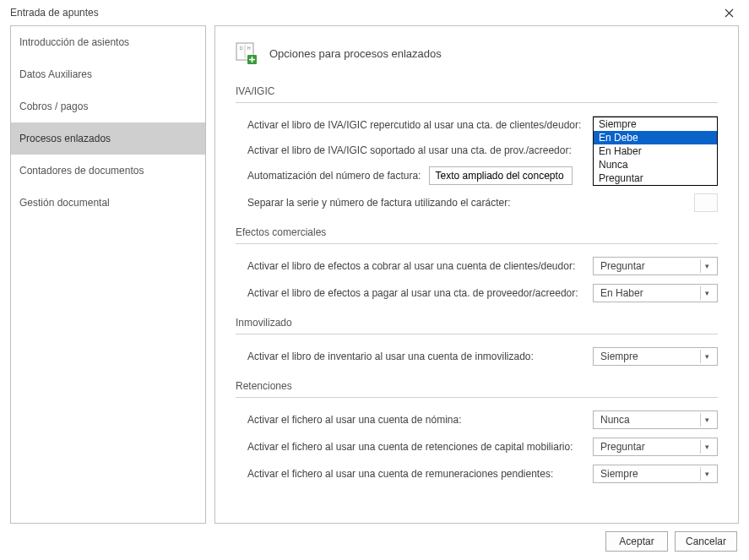  I want to click on retenciones-row-remuneraciones: Activar el fichero al usar una cuenta de…, so click(476, 474).